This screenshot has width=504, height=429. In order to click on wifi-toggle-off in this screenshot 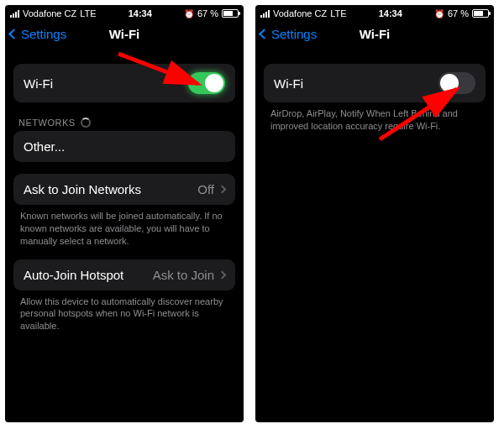, I will do `click(457, 83)`.